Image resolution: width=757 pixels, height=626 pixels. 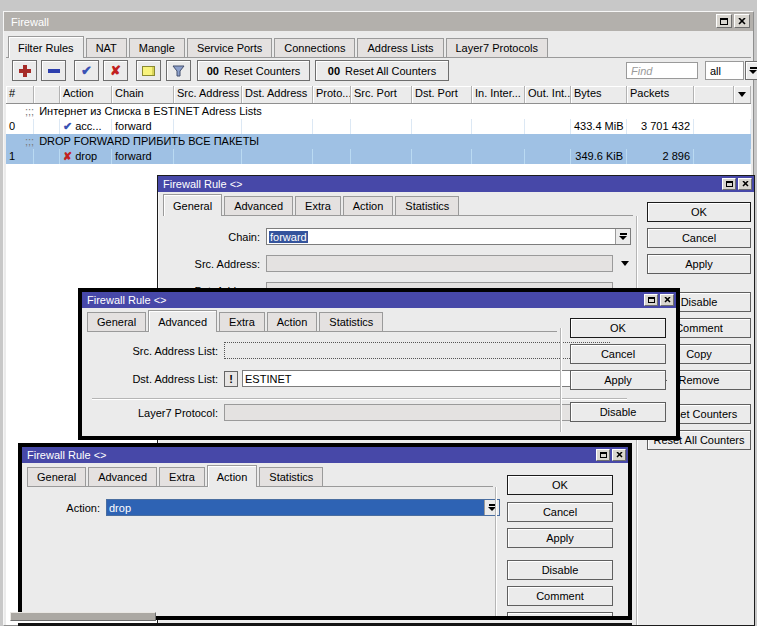 I want to click on col-header-src-port: Src. Port, so click(x=382, y=94).